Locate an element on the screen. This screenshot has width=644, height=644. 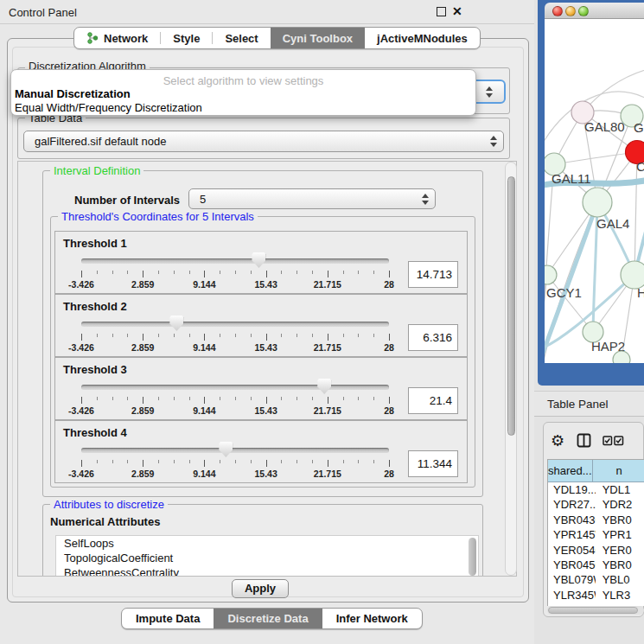
float-icon is located at coordinates (441, 12).